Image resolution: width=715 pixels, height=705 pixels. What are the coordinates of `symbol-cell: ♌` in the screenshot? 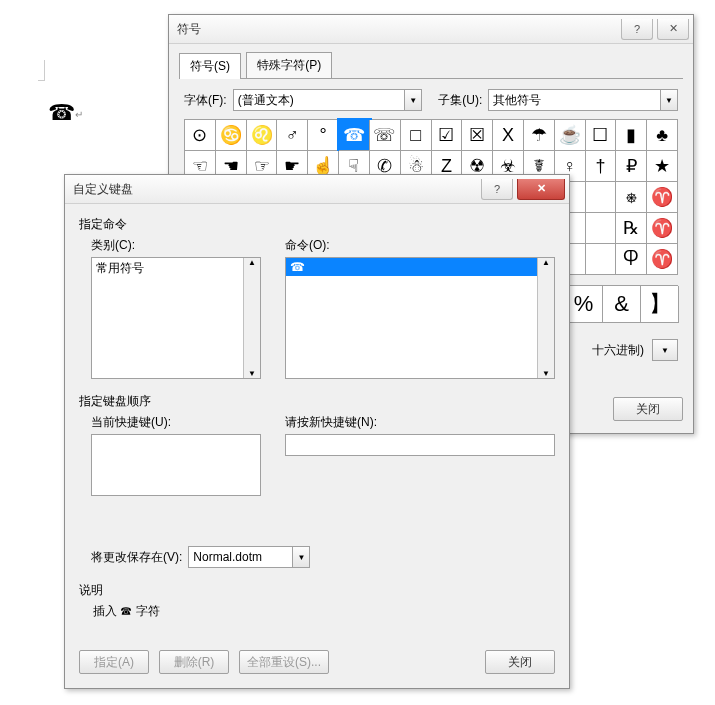 It's located at (262, 136).